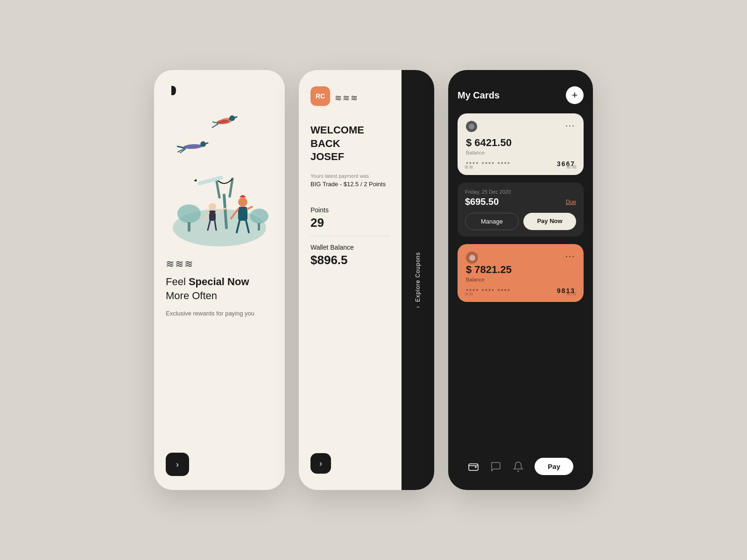  What do you see at coordinates (472, 258) in the screenshot?
I see `card-chip-orange` at bounding box center [472, 258].